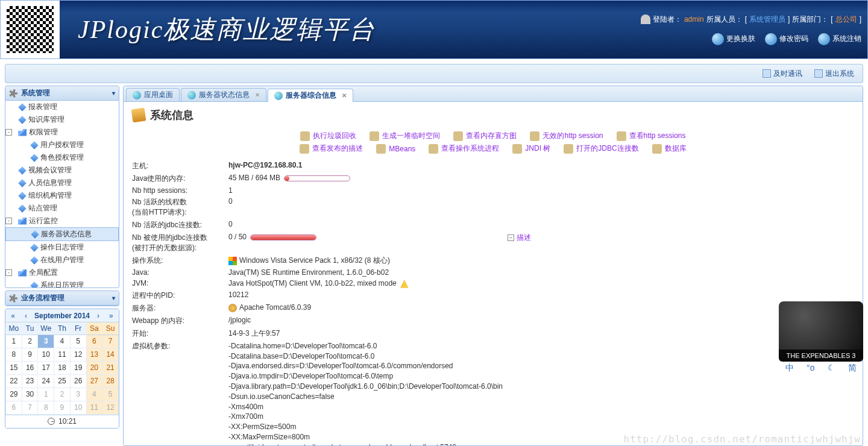 The height and width of the screenshot is (446, 868). What do you see at coordinates (310, 95) in the screenshot?
I see `tab: 服务器综合信息✕` at bounding box center [310, 95].